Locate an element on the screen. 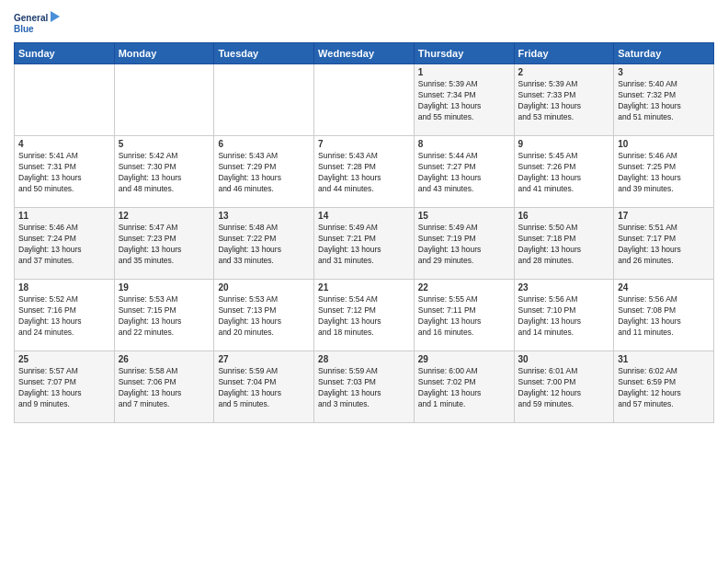 This screenshot has height=563, width=728. calendar-cell: 29Sunrise: 6:00 AM Sunset: 7:02 PM Dayli… is located at coordinates (463, 387).